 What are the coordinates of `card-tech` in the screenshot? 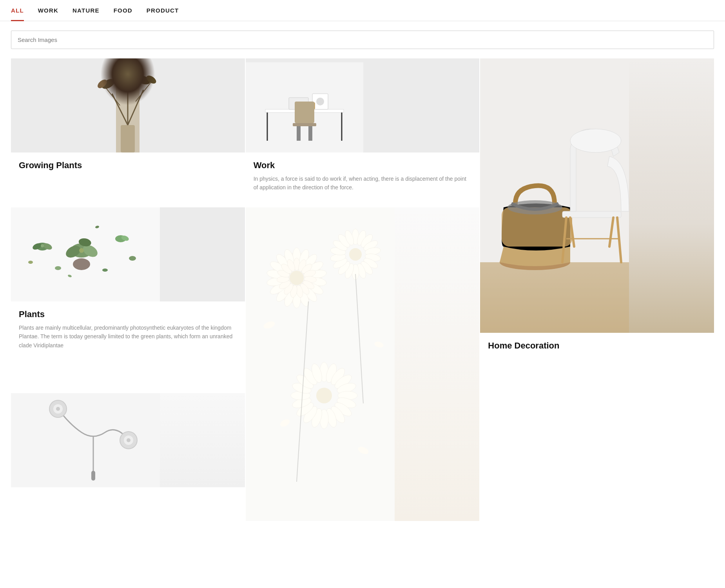 It's located at (128, 457).